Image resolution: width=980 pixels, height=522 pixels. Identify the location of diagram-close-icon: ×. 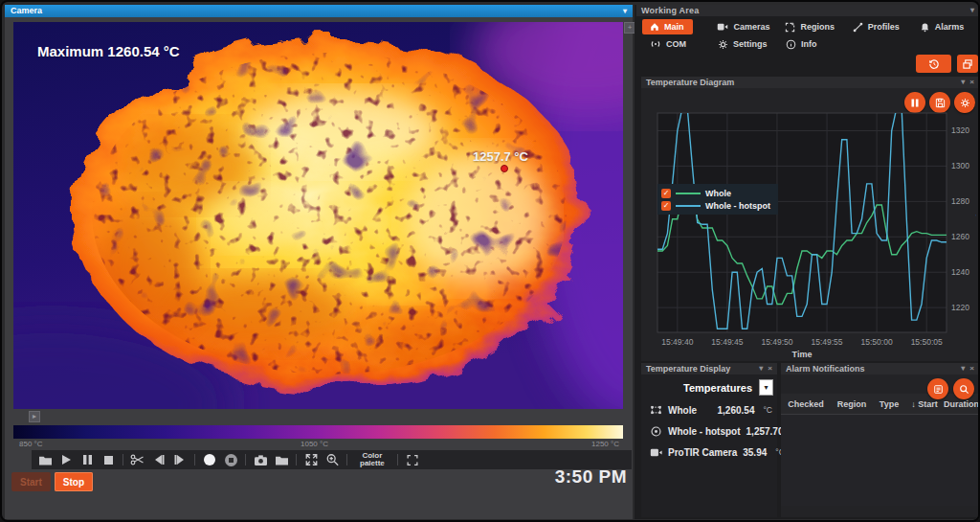
(972, 82).